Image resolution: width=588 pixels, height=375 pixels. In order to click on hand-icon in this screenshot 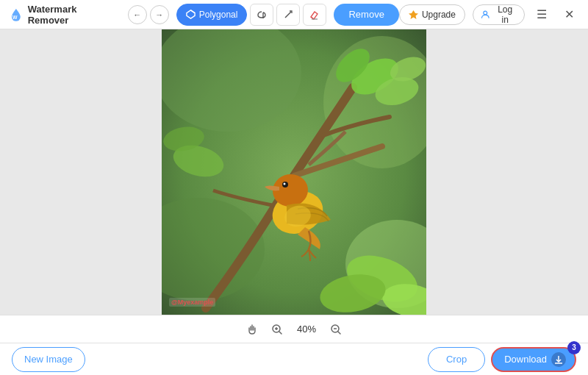, I will do `click(252, 329)`.